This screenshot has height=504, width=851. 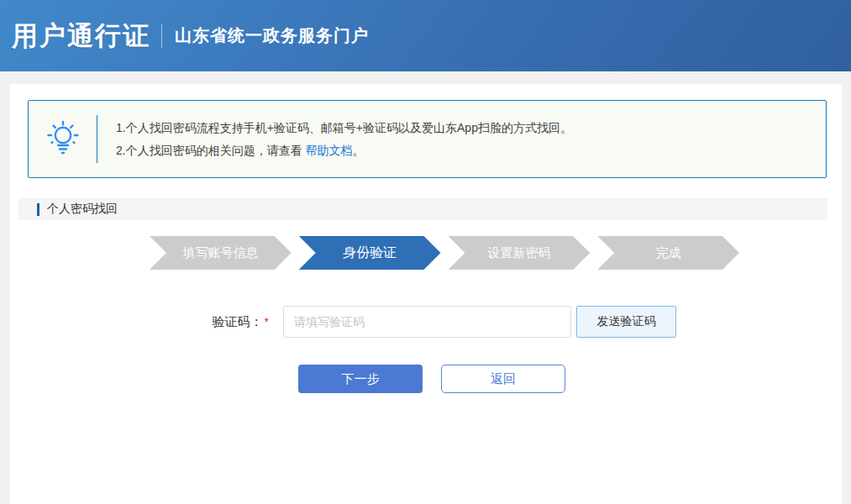 What do you see at coordinates (427, 139) in the screenshot?
I see `notice-box: 1.个人找回密码流程支持手机+验证码、邮箱号+验证码以及爱山东App扫脸的方式找…` at bounding box center [427, 139].